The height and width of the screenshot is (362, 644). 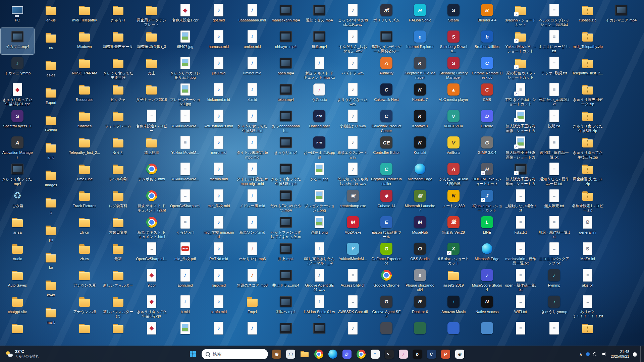 I want to click on desktop-icon: ja, so click(x=51, y=207).